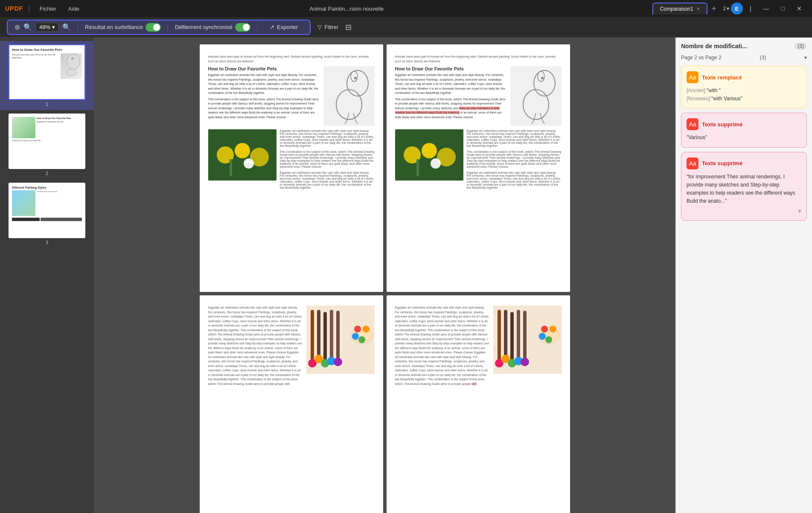  What do you see at coordinates (714, 9) in the screenshot?
I see `tab-add-icon: +` at bounding box center [714, 9].